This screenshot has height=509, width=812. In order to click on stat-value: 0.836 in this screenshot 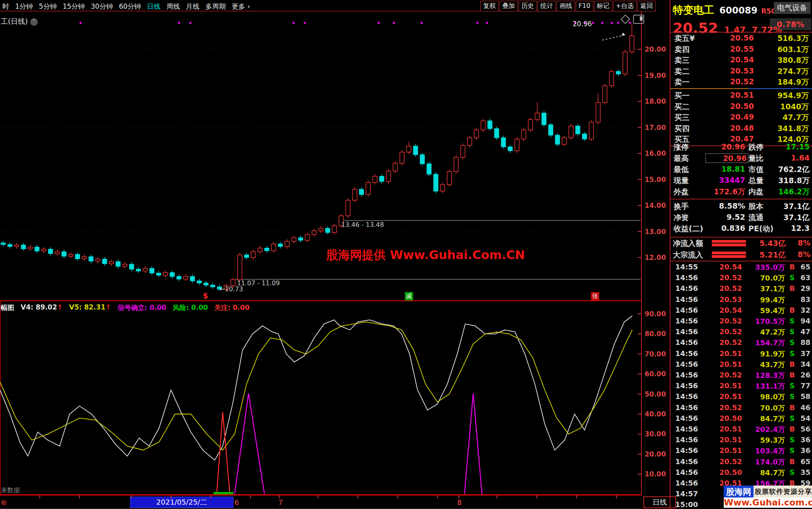, I will do `click(725, 228)`.